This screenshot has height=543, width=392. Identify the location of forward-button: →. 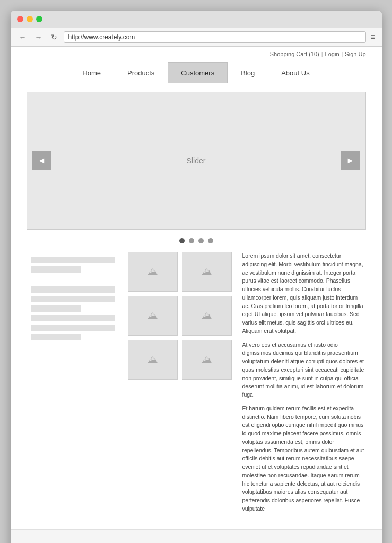
(39, 37).